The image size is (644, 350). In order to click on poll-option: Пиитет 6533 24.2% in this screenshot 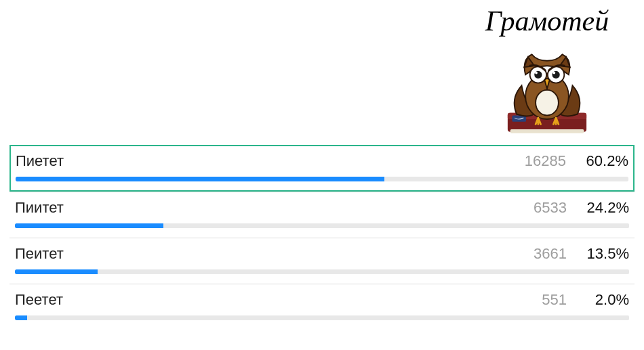, I will do `click(322, 215)`.